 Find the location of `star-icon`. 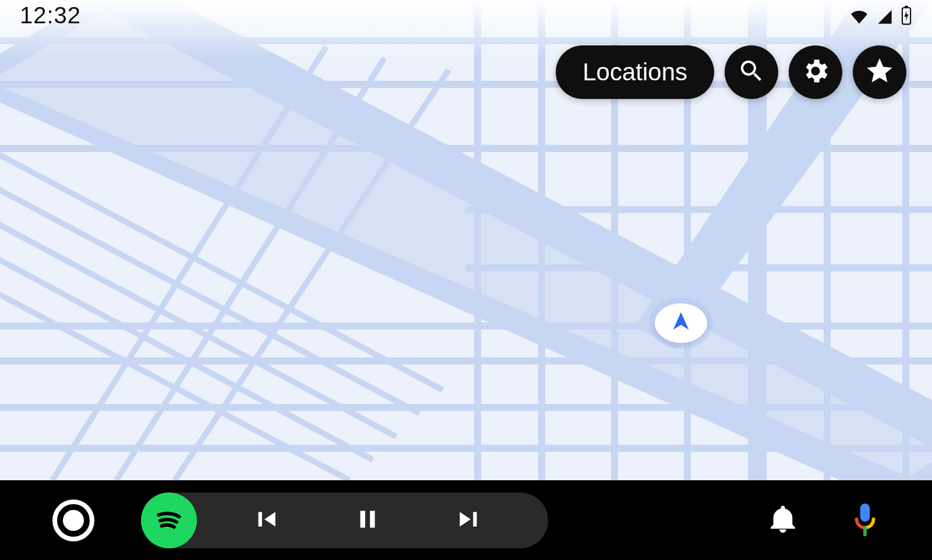

star-icon is located at coordinates (880, 72).